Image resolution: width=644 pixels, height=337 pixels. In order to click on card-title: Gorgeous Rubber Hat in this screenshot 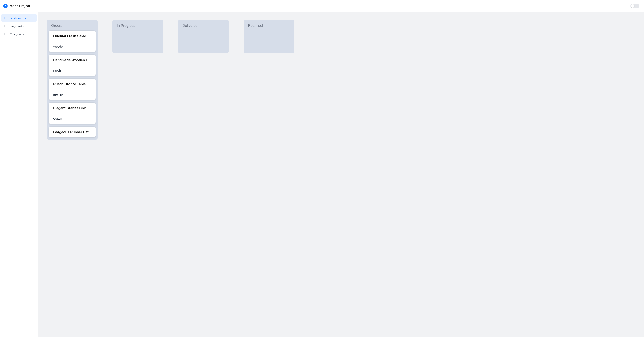, I will do `click(72, 132)`.